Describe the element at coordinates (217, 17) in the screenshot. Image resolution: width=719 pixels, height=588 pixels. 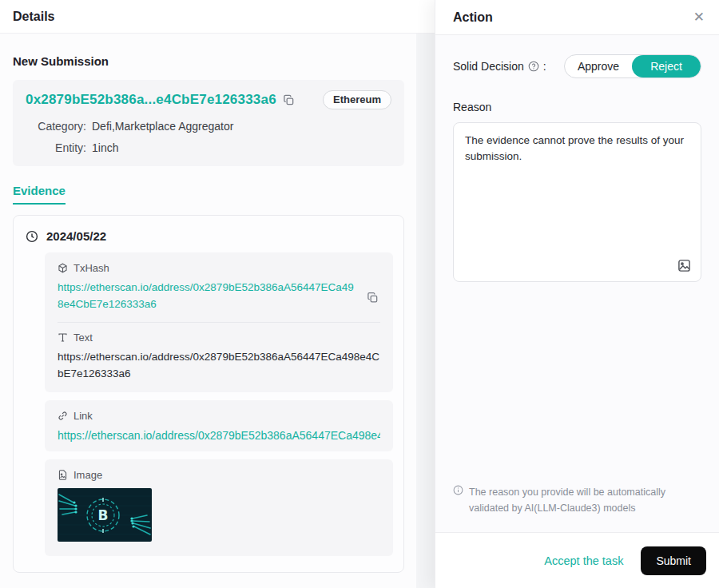
I see `details-header: Details` at that location.